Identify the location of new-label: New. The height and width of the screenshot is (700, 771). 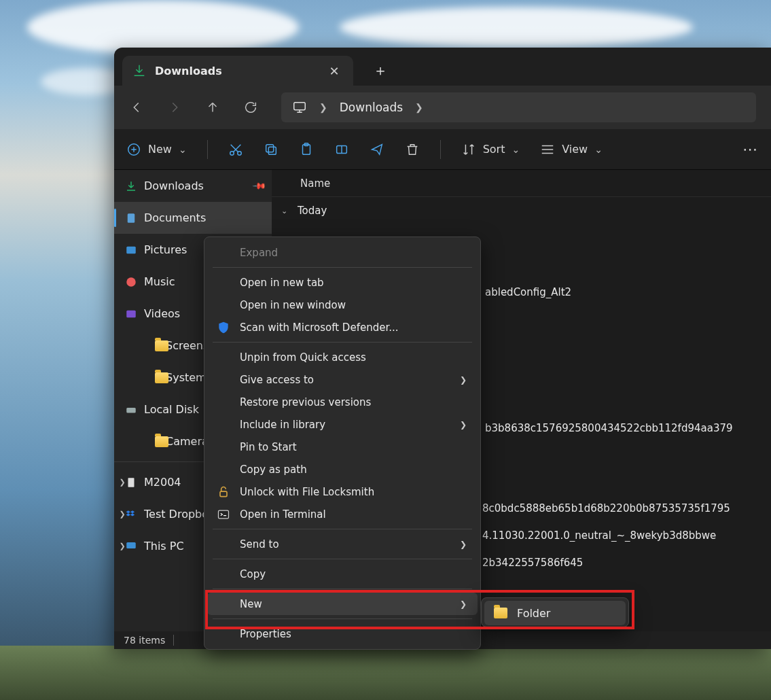
(160, 150).